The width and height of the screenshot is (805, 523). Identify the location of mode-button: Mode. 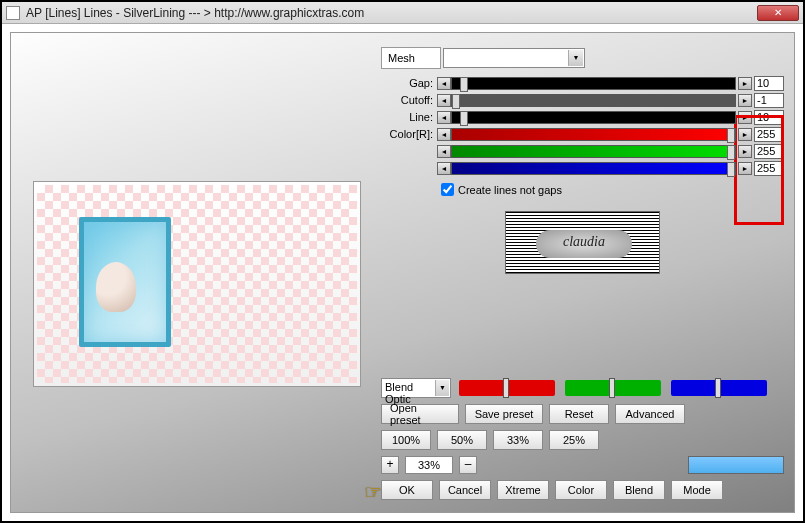
(697, 490).